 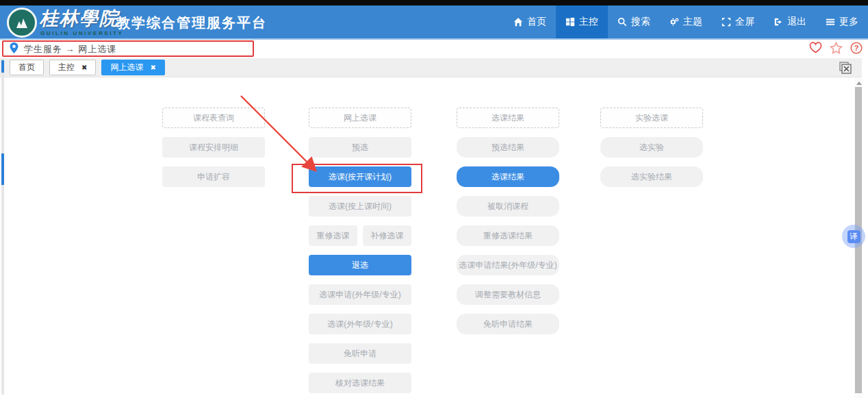 I want to click on page-title: 教学综合管理服务平台, so click(x=192, y=23).